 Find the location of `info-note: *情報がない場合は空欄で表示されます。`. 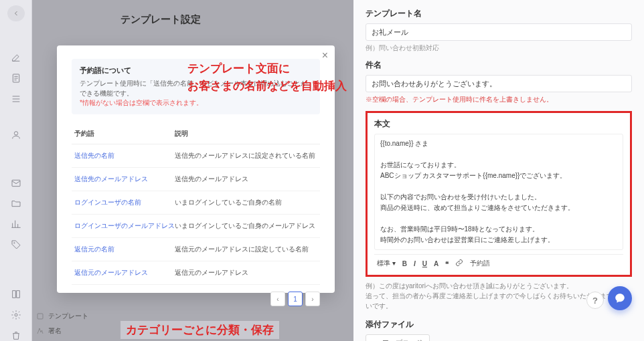

info-note: *情報がない場合は空欄で表示されます。 is located at coordinates (195, 103).